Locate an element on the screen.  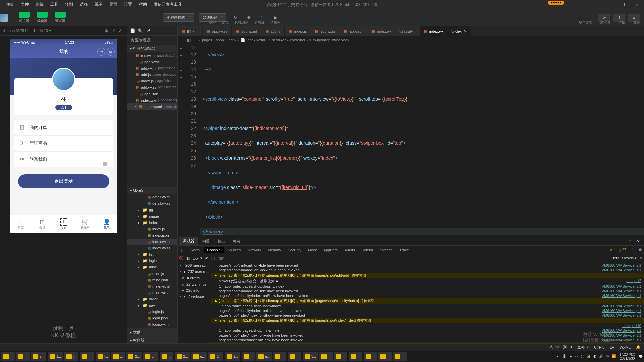
tray-icon: 🛡 is located at coordinates (577, 357).